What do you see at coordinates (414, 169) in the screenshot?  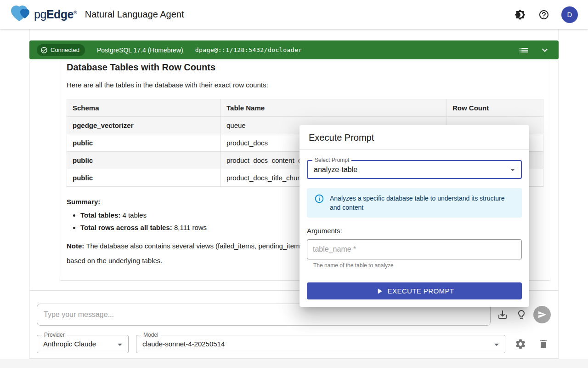 I see `select-prompt-dropdown: Select Prompt analyze-table` at bounding box center [414, 169].